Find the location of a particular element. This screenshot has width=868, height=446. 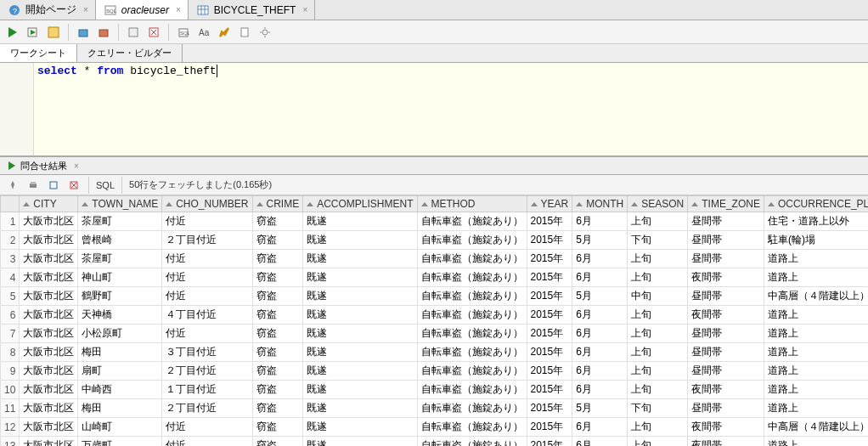

run-script-icon is located at coordinates (33, 32).